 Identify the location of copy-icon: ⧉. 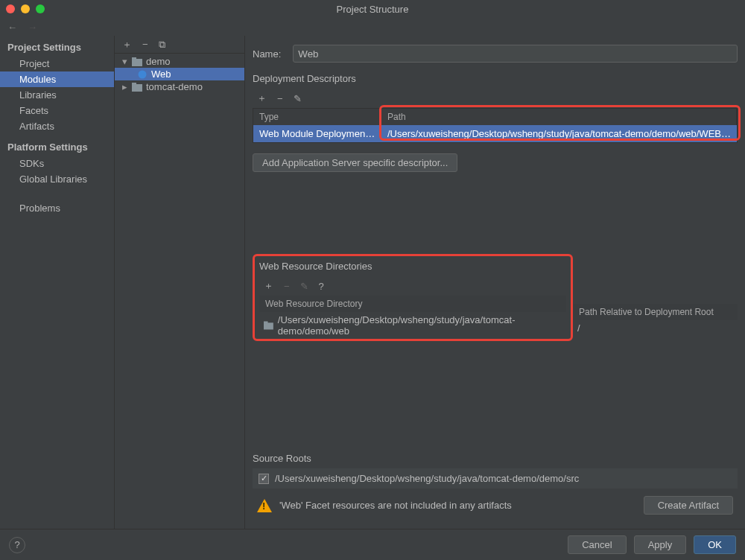
(162, 45).